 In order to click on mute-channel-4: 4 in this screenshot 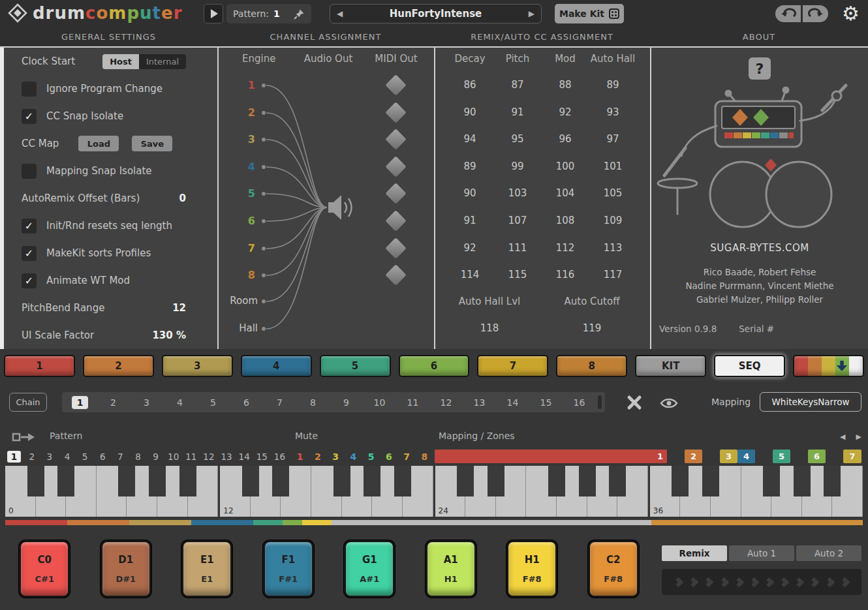, I will do `click(354, 457)`.